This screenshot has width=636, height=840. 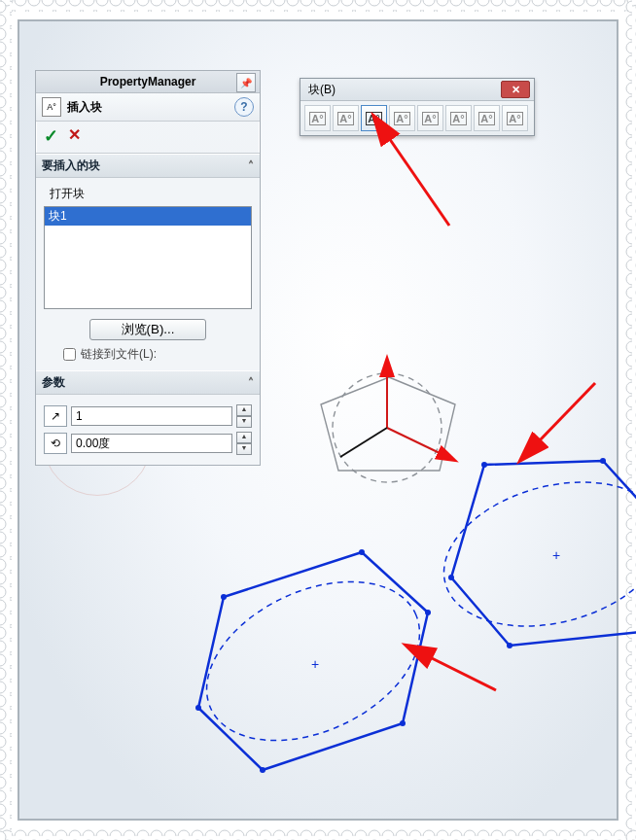 I want to click on scale-icon: ↗, so click(x=55, y=416).